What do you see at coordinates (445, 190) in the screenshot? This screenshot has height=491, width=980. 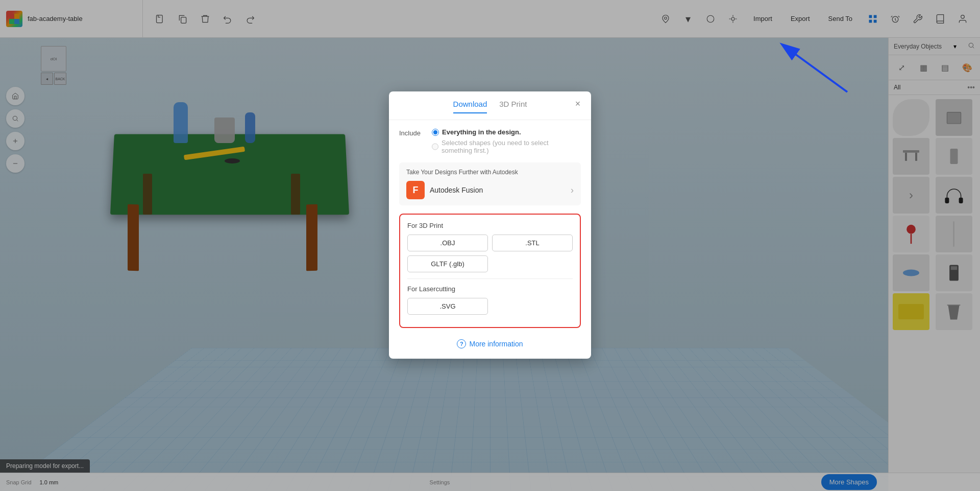 I see `fusion-left: F Autodesk Fusion` at bounding box center [445, 190].